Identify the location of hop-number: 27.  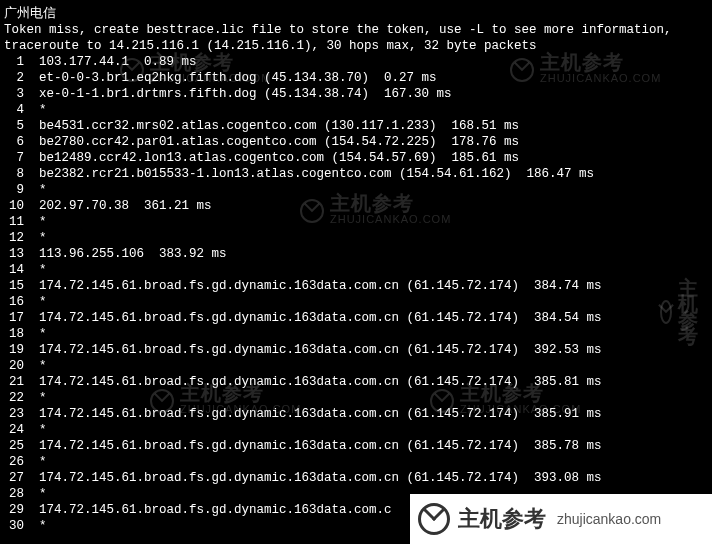
(14, 478).